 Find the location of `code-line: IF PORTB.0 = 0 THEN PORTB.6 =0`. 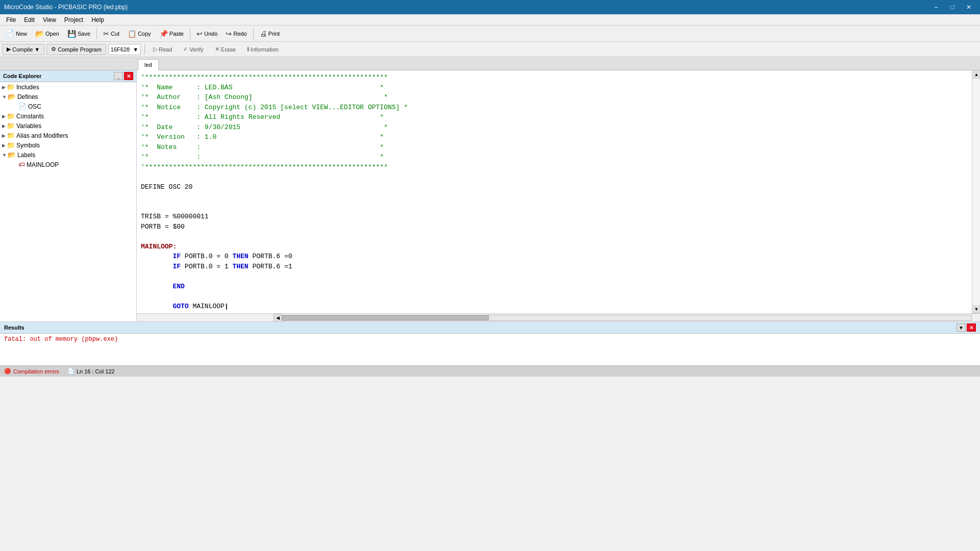

code-line: IF PORTB.0 = 0 THEN PORTB.6 =0 is located at coordinates (554, 257).